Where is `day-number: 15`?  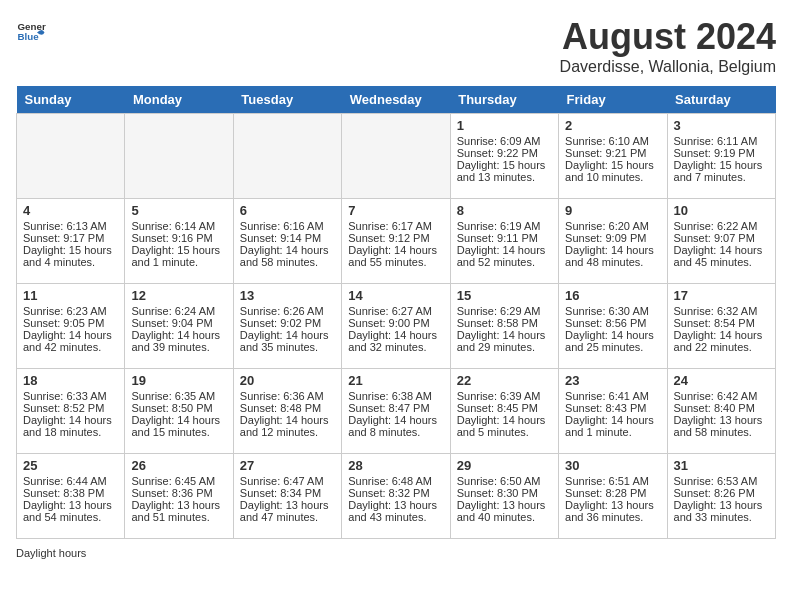
day-number: 15 is located at coordinates (504, 296).